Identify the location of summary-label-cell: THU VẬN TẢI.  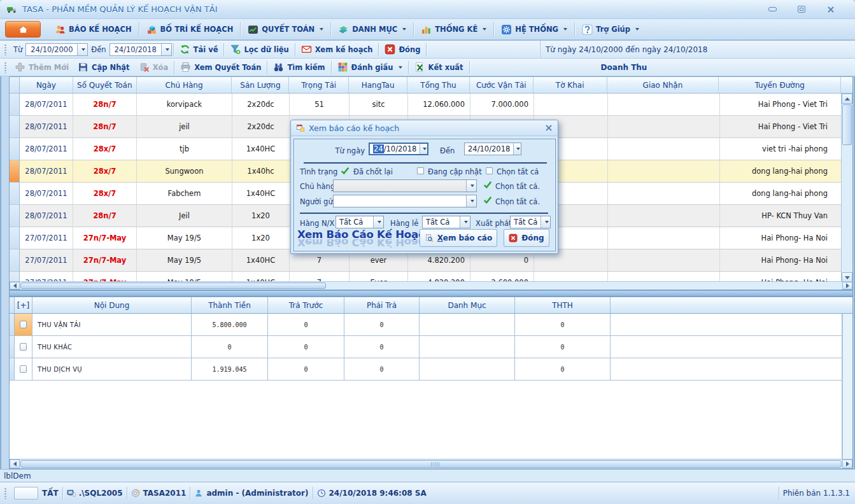
(112, 325).